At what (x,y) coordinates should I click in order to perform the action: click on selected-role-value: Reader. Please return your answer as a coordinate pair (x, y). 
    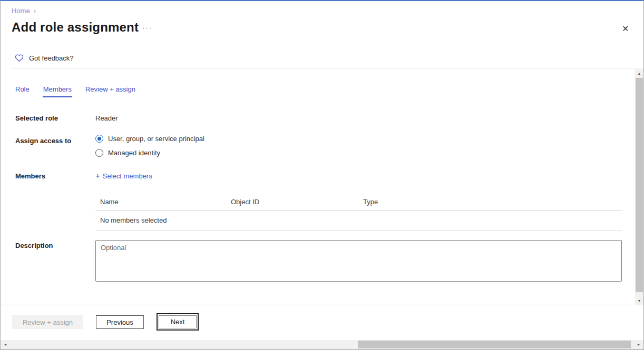
    Looking at the image, I should click on (106, 118).